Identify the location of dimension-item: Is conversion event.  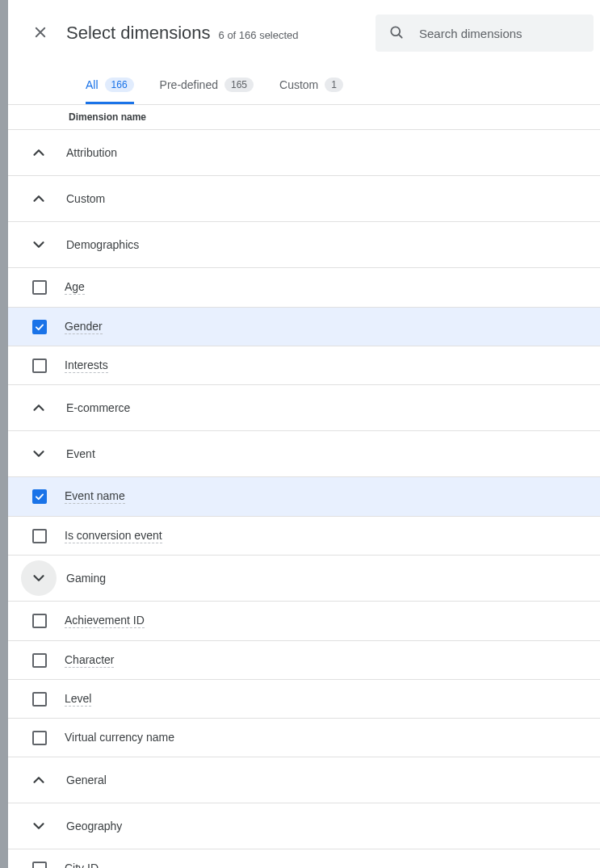
(304, 535).